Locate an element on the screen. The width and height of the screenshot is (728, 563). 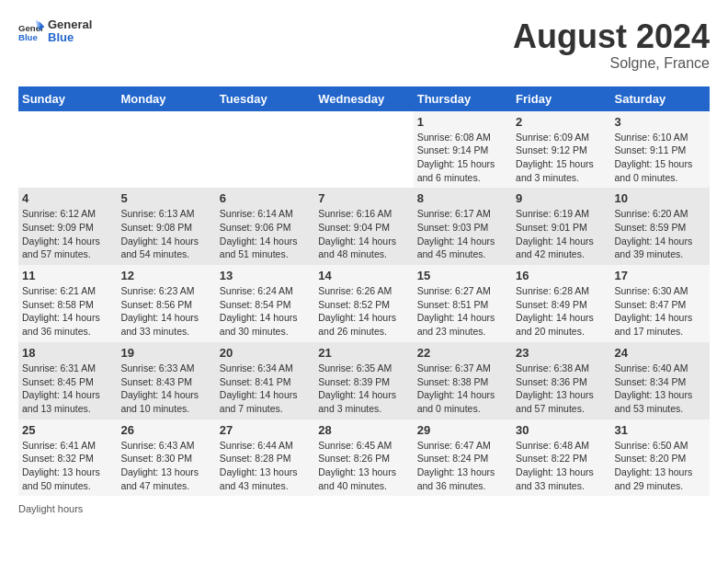
footer: Daylight hours is located at coordinates (364, 509).